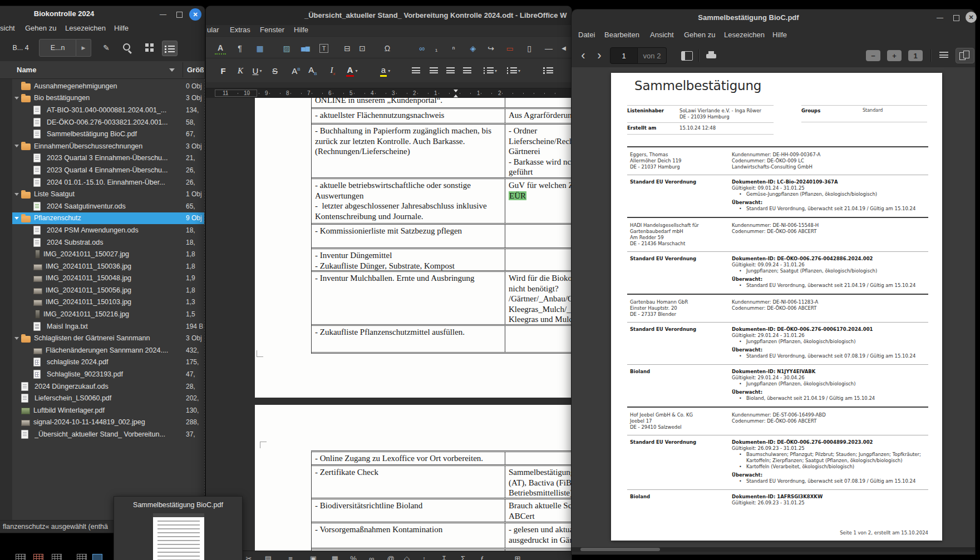 The width and height of the screenshot is (980, 560). Describe the element at coordinates (362, 48) in the screenshot. I see `insert-field-button: ⊡` at that location.